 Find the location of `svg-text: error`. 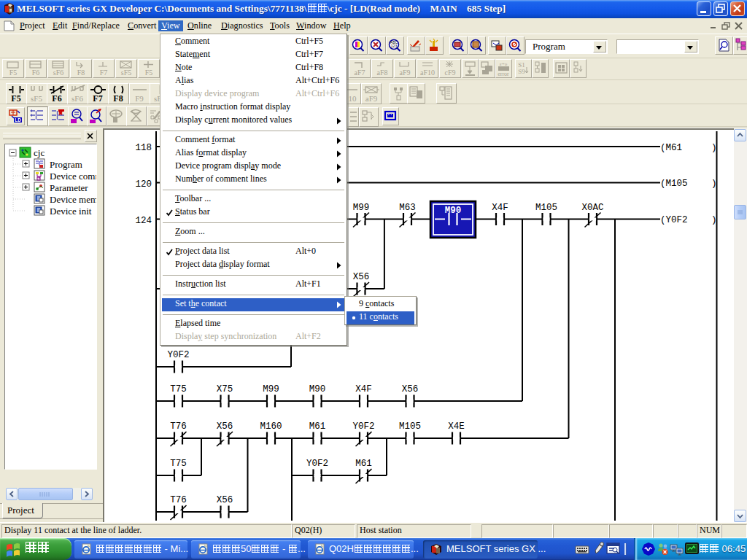

svg-text: error is located at coordinates (503, 74).